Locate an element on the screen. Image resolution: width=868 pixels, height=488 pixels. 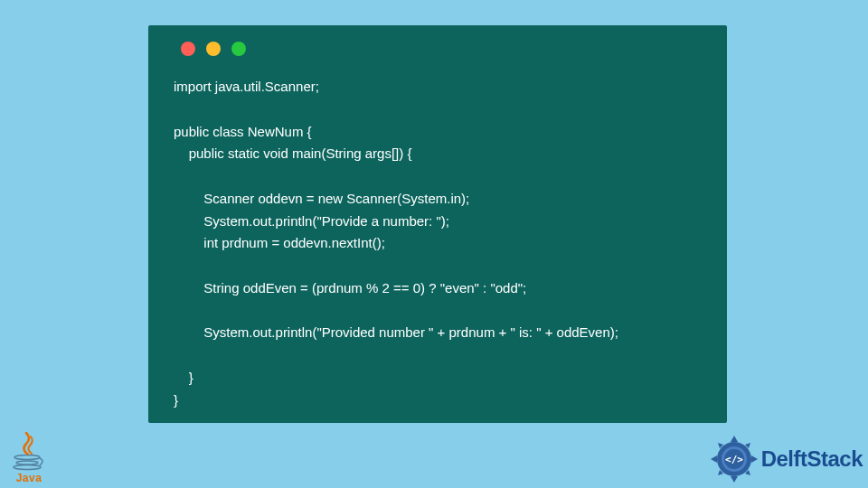
java-steam-icon is located at coordinates (29, 444).